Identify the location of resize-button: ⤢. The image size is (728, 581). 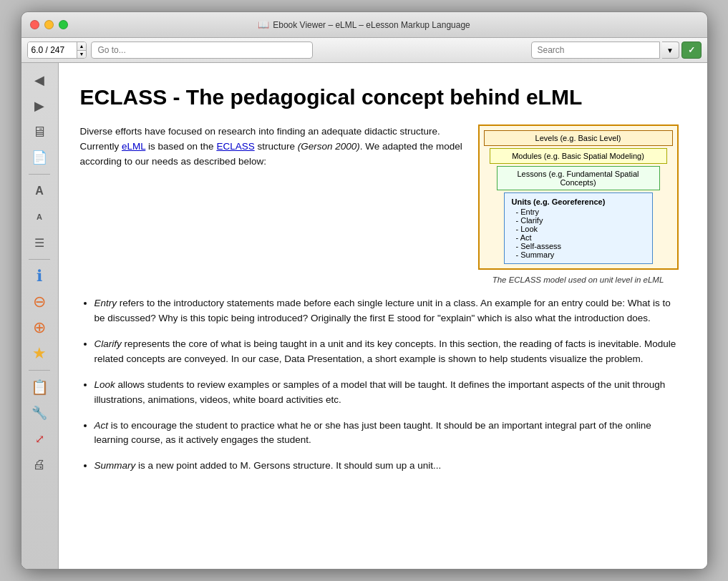
(39, 439).